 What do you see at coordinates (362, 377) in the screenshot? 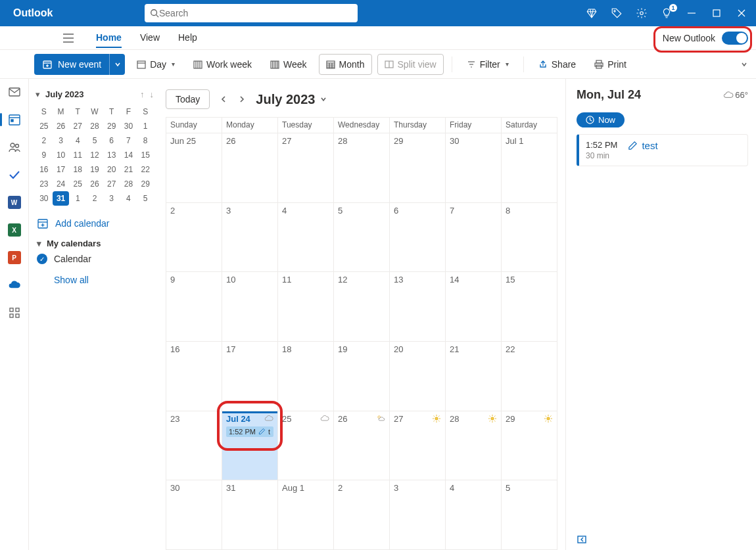
I see `calendar-cell: 19` at bounding box center [362, 377].